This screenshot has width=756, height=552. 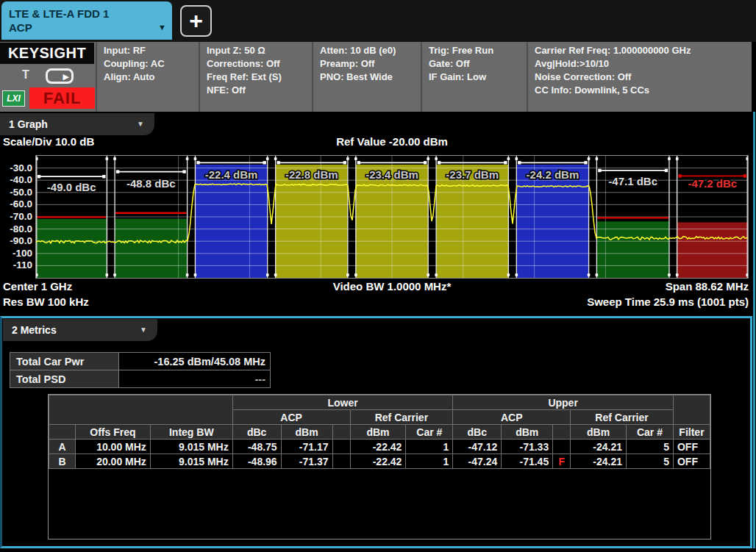 What do you see at coordinates (13, 98) in the screenshot?
I see `lxi-badge: LXI` at bounding box center [13, 98].